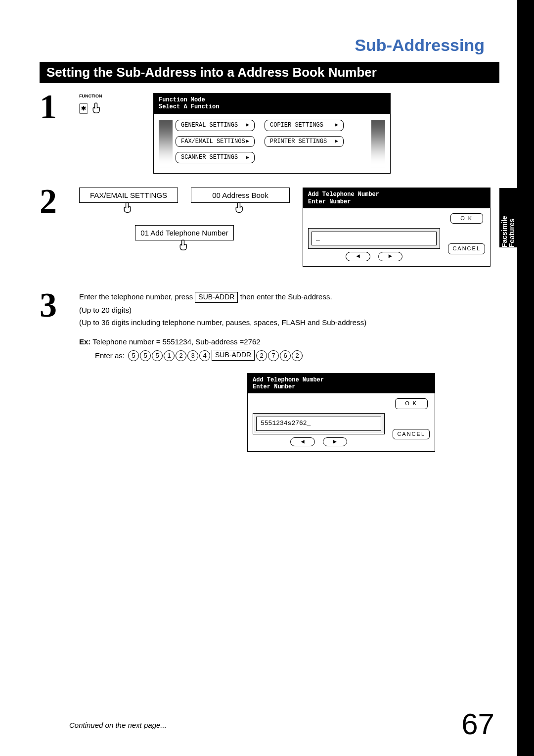  I want to click on lcd-btn-copier-settings: COPIER SETTINGS▶, so click(304, 126).